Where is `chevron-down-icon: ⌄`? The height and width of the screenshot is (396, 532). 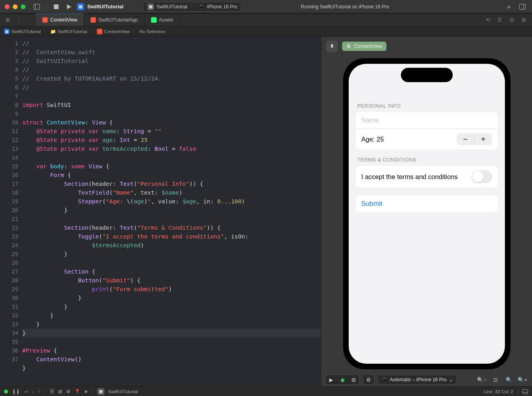 chevron-down-icon: ⌄ is located at coordinates (451, 380).